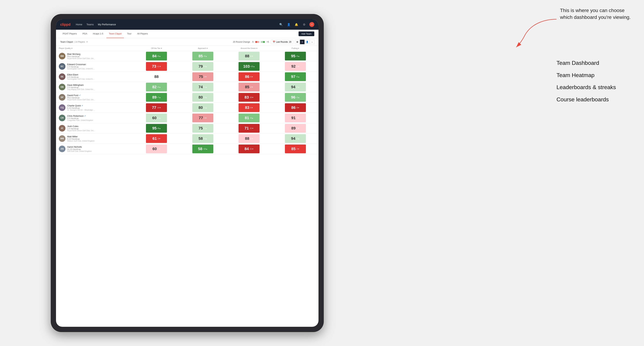 The width and height of the screenshot is (644, 346). I want to click on player-cell: BM Blair McHarg Plus Handicap Royal Nort…, so click(94, 56).